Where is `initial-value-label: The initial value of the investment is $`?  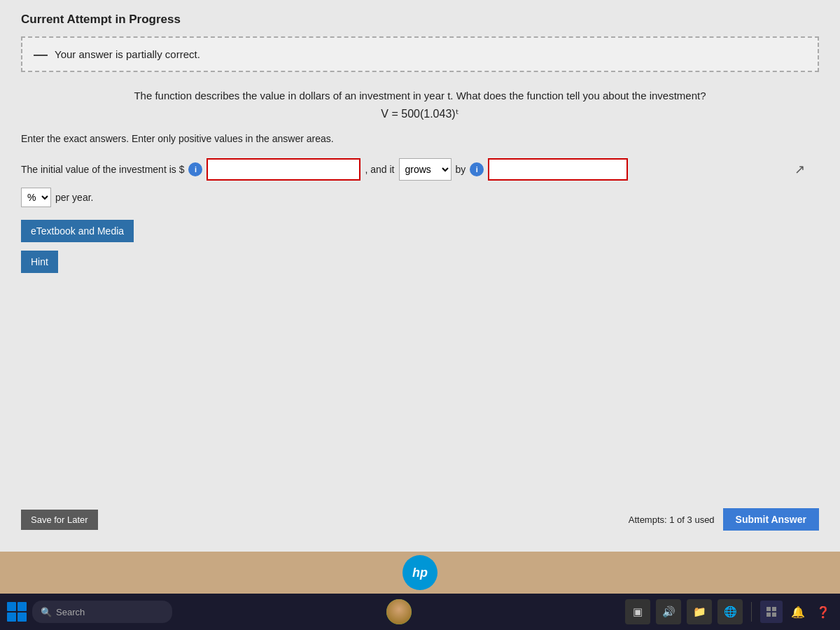 initial-value-label: The initial value of the investment is $ is located at coordinates (102, 169).